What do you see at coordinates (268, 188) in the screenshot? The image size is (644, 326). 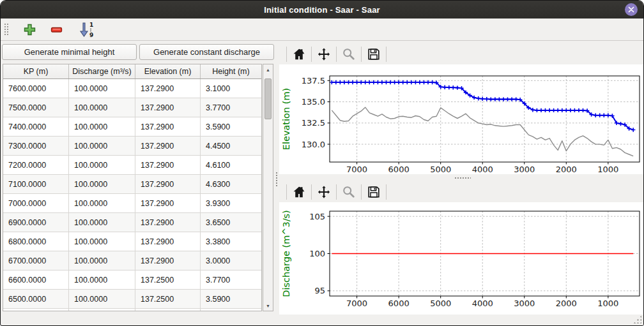 I see `table-scrollbar: ▲ ▼` at bounding box center [268, 188].